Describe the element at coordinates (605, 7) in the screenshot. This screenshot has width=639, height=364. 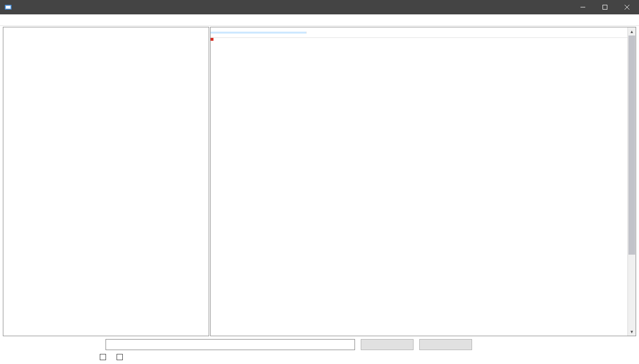
I see `window-controls` at that location.